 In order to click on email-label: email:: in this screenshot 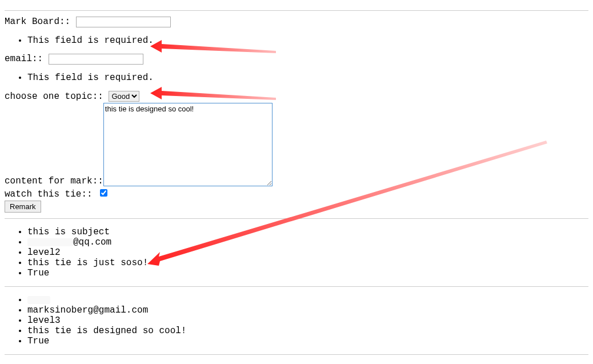, I will do `click(24, 59)`.